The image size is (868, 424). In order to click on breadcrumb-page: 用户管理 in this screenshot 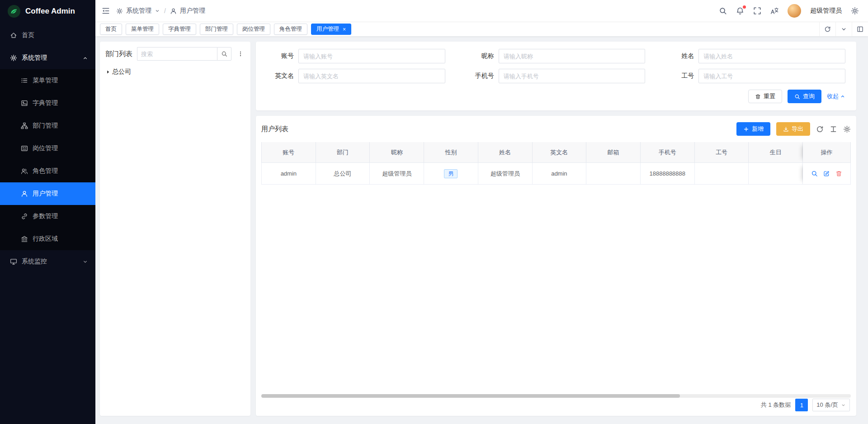, I will do `click(193, 11)`.